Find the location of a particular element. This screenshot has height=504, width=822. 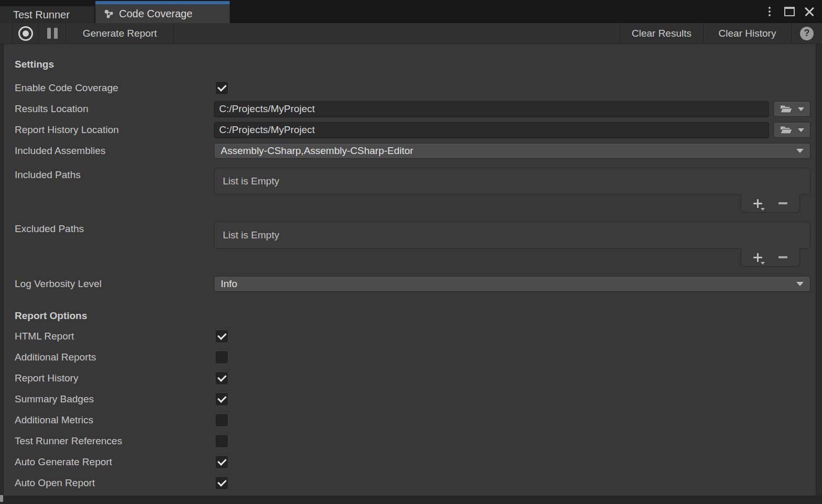

pause-icon is located at coordinates (52, 34).